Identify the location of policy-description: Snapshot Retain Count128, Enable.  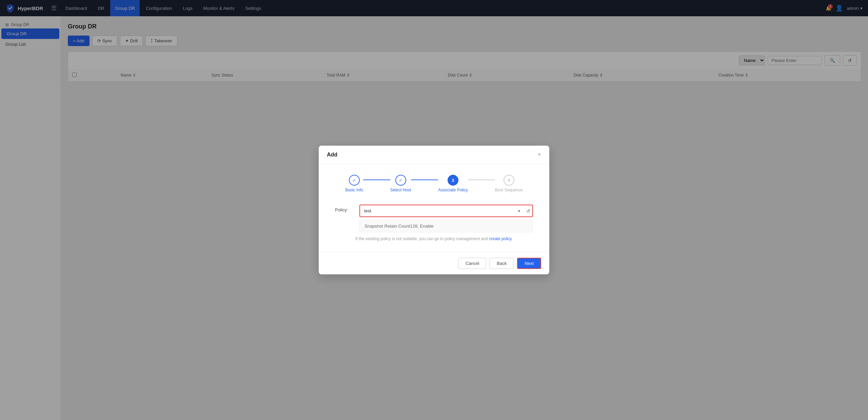
(446, 226).